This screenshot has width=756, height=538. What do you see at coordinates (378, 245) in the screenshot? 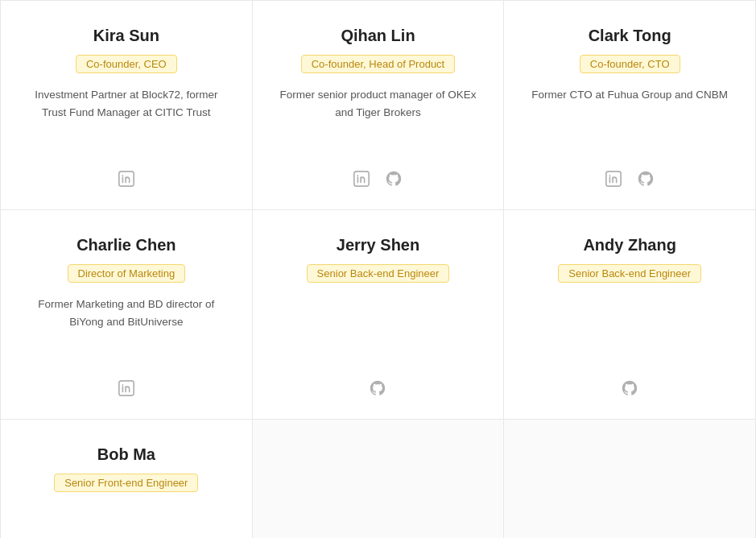
I see `card-name: Jerry Shen` at bounding box center [378, 245].